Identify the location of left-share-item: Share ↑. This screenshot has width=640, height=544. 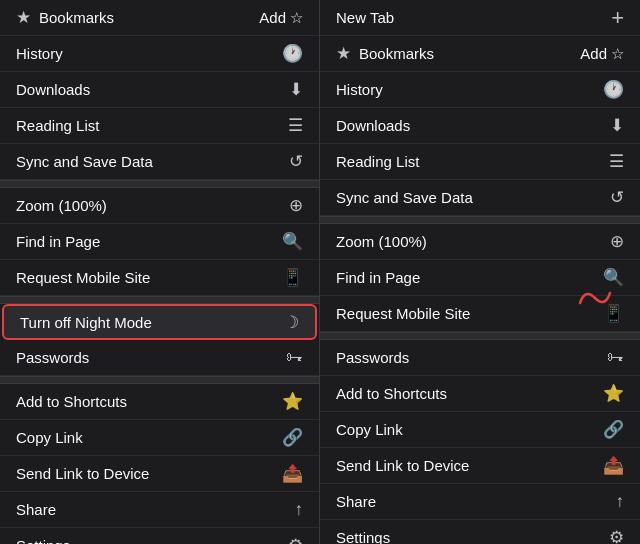
(160, 510).